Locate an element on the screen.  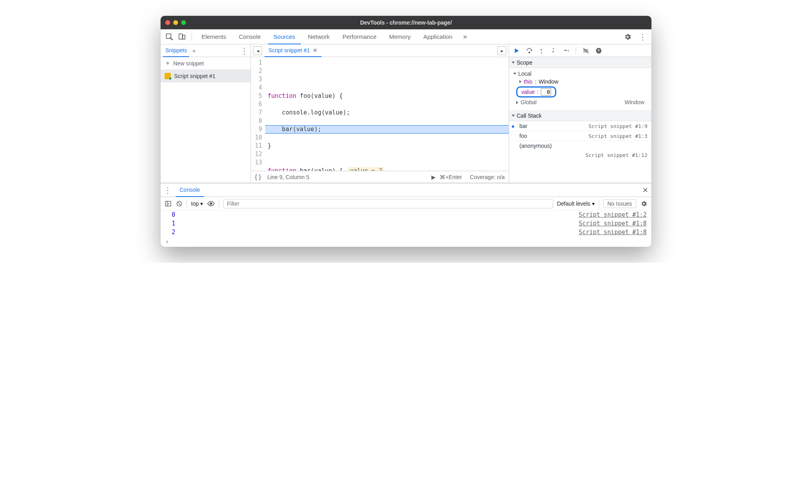
tab-performance: Performance is located at coordinates (360, 37).